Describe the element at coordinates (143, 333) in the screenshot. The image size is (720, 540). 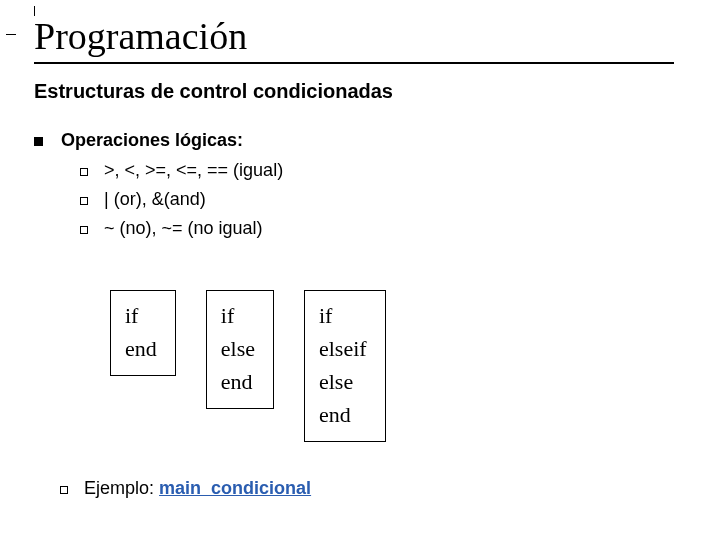
I see `code-block-if: if end` at that location.